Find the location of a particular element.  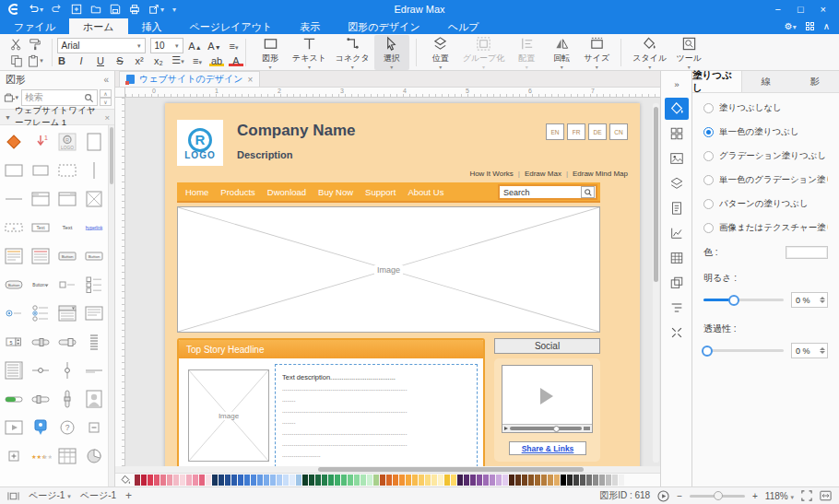

shape-list-box is located at coordinates (15, 370).